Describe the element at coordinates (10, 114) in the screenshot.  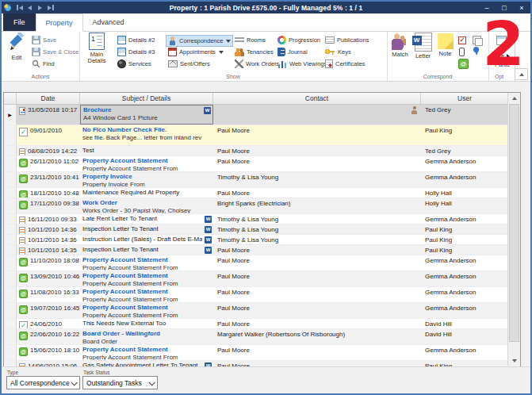
I see `row-indicator: ▶` at that location.